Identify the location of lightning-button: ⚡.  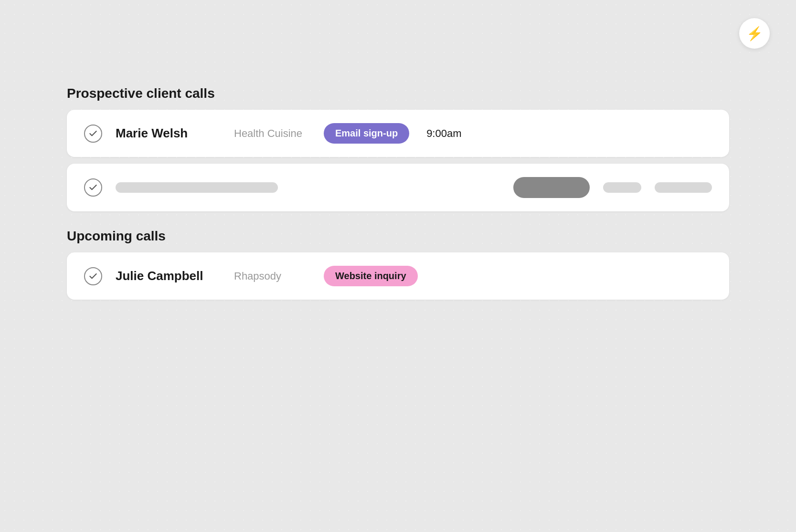
(754, 33).